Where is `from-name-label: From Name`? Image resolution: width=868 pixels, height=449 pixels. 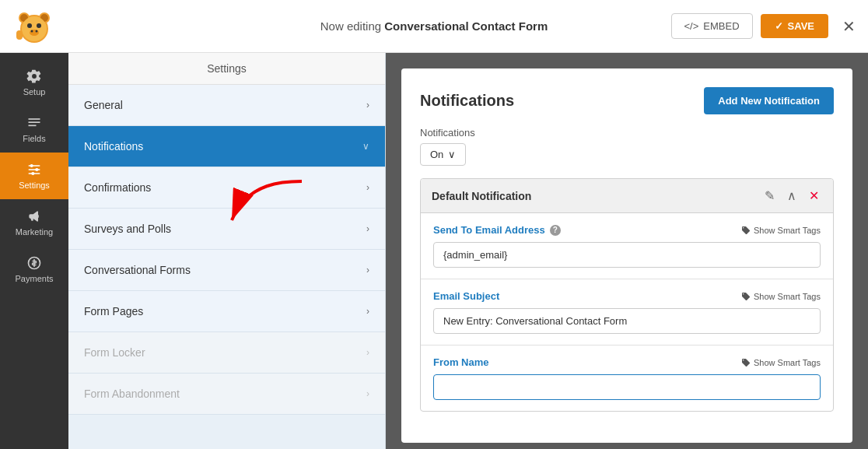
from-name-label: From Name is located at coordinates (461, 363).